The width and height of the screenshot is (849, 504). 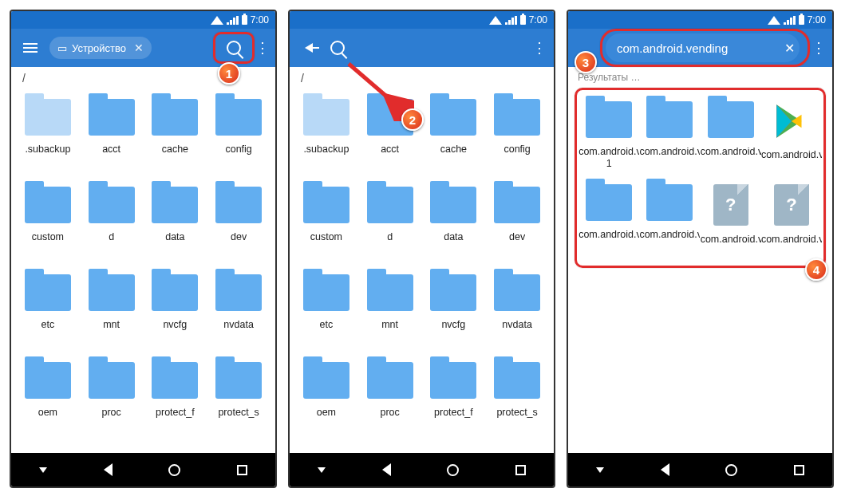 I want to click on location-chip: ▭ Устройство ✕, so click(x=101, y=48).